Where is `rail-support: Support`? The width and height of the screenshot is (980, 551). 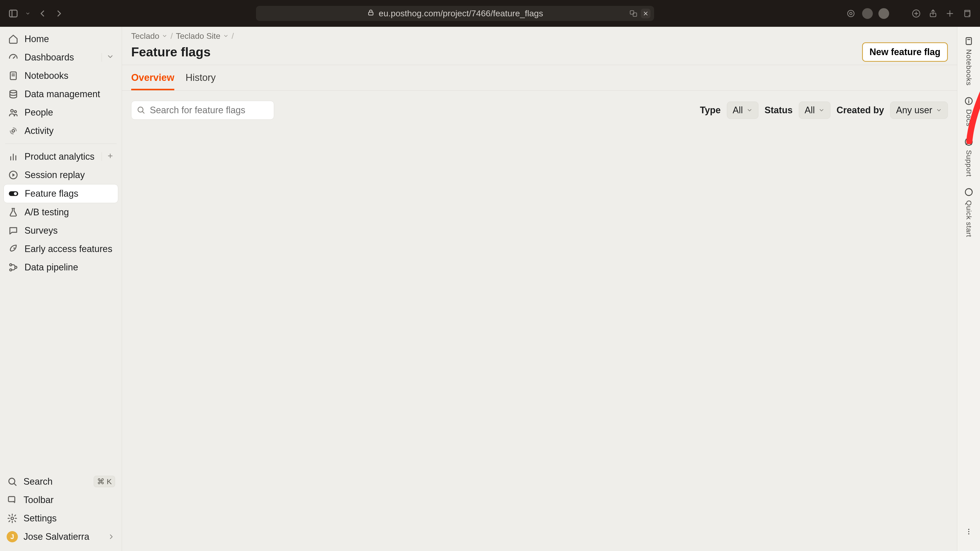 rail-support: Support is located at coordinates (969, 157).